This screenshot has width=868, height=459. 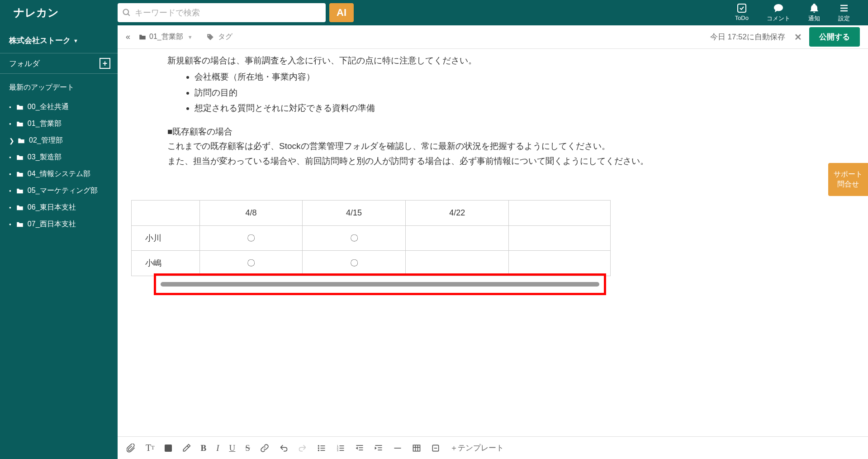 I want to click on strikethrough-button: S, so click(x=248, y=448).